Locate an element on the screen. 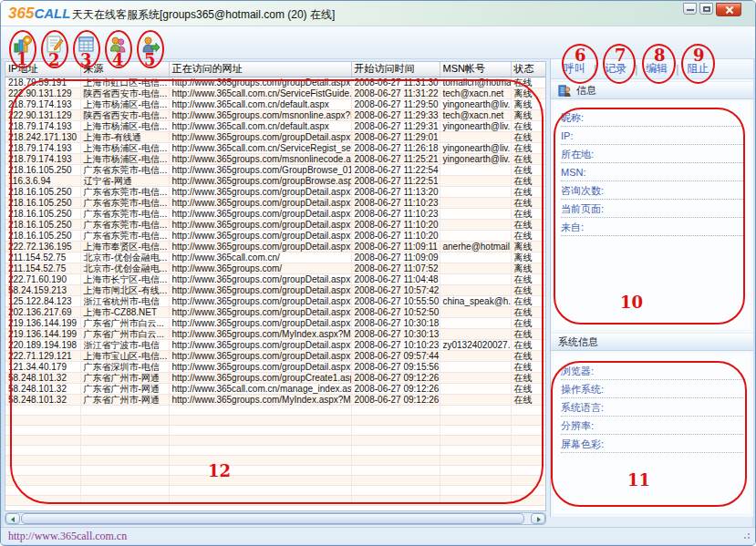 The image size is (756, 546). table-row: 58.24.159.213上海市闸北区-有线...http://www.365g… is located at coordinates (275, 290).